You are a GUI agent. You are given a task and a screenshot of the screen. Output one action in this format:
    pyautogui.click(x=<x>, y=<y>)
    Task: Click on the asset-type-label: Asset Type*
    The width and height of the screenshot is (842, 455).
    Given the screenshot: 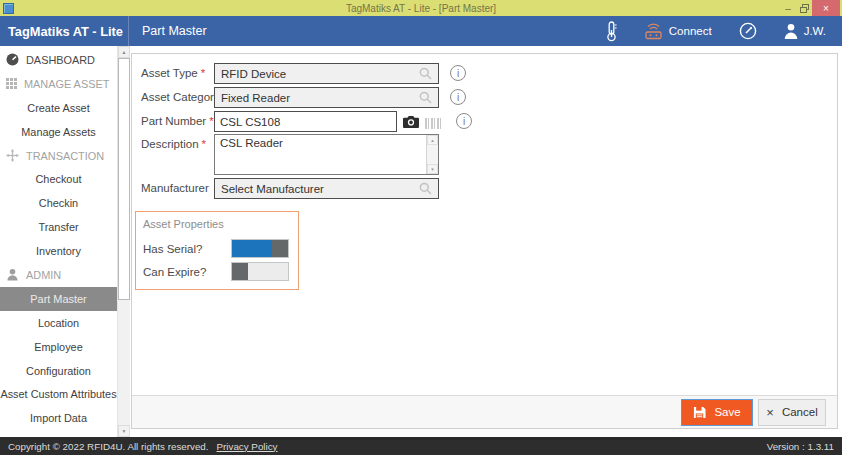 What is the action you would take?
    pyautogui.click(x=173, y=71)
    